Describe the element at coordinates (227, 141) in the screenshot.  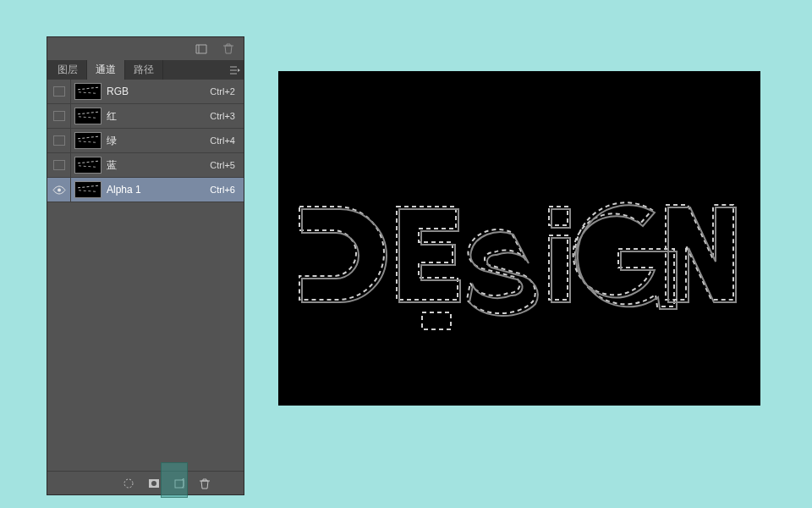
I see `channel-shortcut: Ctrl+4` at that location.